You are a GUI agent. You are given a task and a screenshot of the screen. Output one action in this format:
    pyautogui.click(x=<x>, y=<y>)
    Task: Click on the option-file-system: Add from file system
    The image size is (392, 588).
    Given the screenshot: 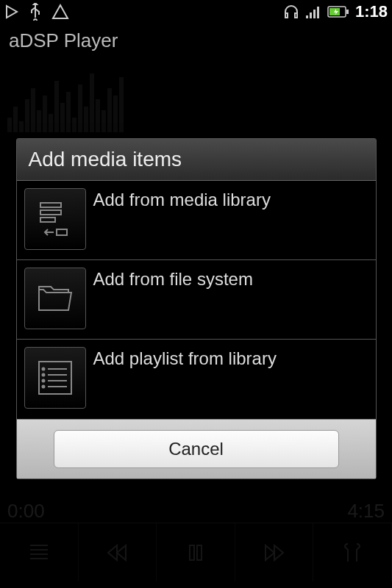 What is the action you would take?
    pyautogui.click(x=196, y=300)
    